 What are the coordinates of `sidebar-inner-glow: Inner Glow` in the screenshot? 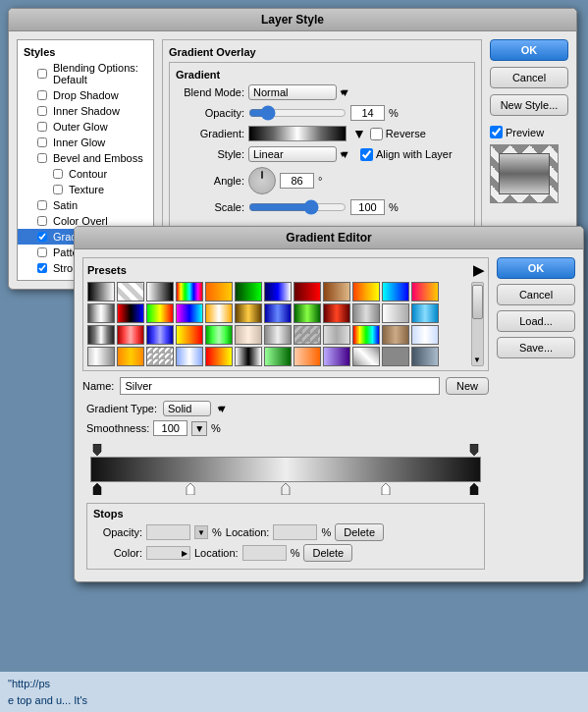 It's located at (85, 142).